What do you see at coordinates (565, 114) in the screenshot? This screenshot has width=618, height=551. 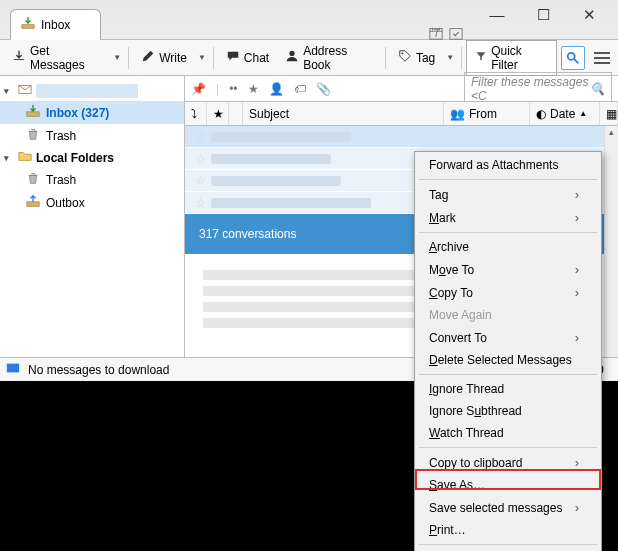 I see `date-column: ◐Date▲` at bounding box center [565, 114].